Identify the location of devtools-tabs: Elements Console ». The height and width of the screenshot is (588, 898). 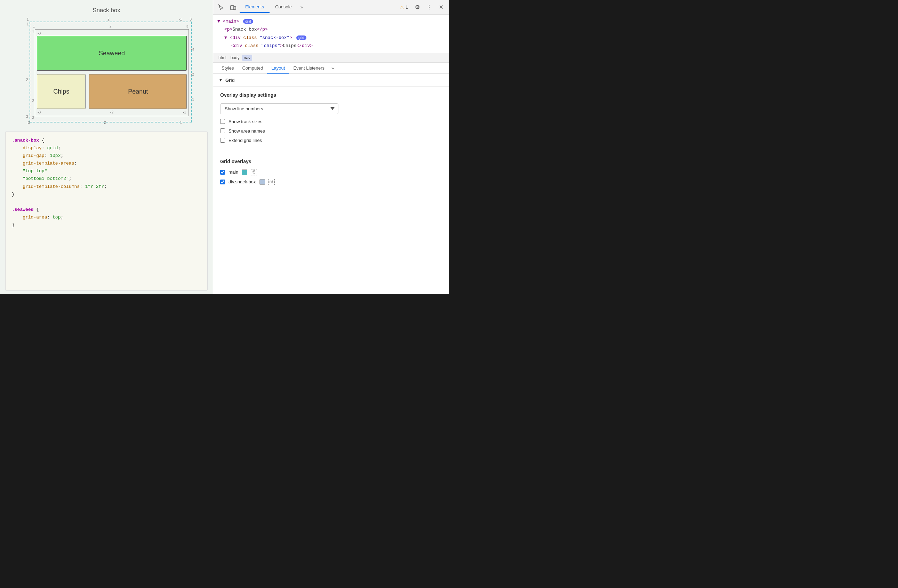
(318, 7).